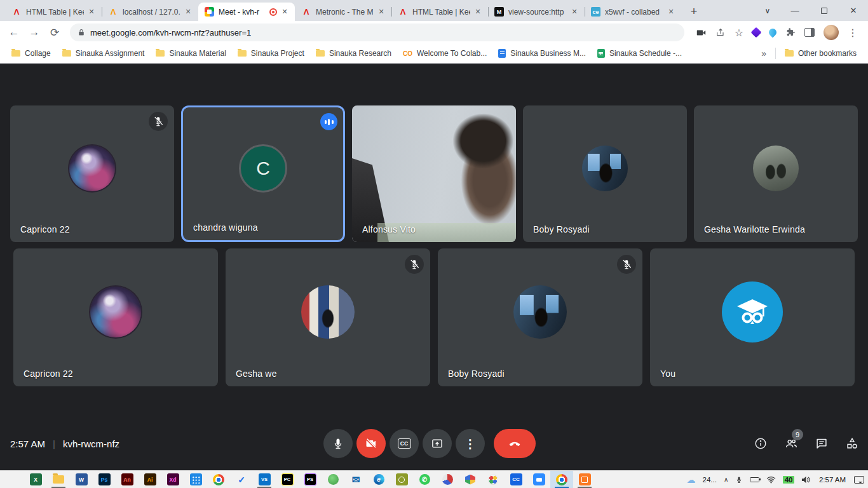 This screenshot has height=488, width=868. I want to click on taskbar-icon-pen-tool, so click(447, 479).